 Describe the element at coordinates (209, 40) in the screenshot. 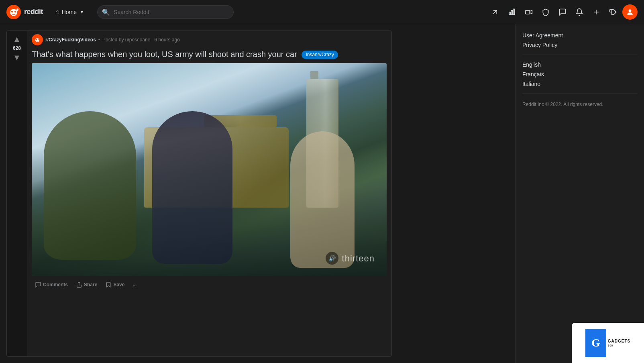

I see `post-meta: r/CrazyFuckingVideos • Posted by u/peseo…` at that location.